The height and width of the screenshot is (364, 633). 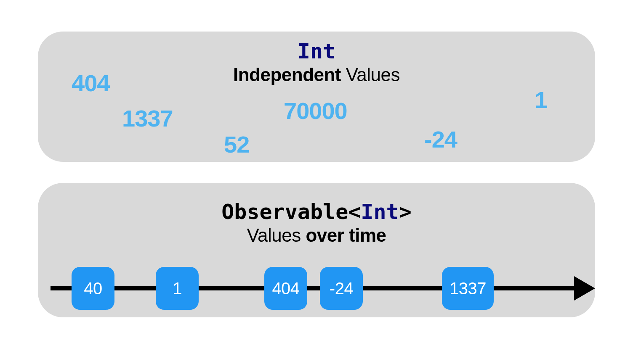 I want to click on marble: 1337, so click(x=468, y=288).